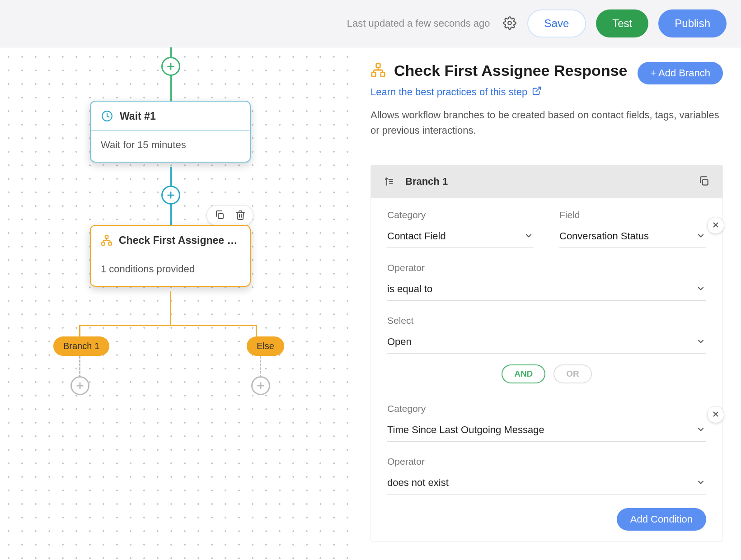 Image resolution: width=741 pixels, height=560 pixels. What do you see at coordinates (547, 484) in the screenshot?
I see `operator-dropdown: does not exist` at bounding box center [547, 484].